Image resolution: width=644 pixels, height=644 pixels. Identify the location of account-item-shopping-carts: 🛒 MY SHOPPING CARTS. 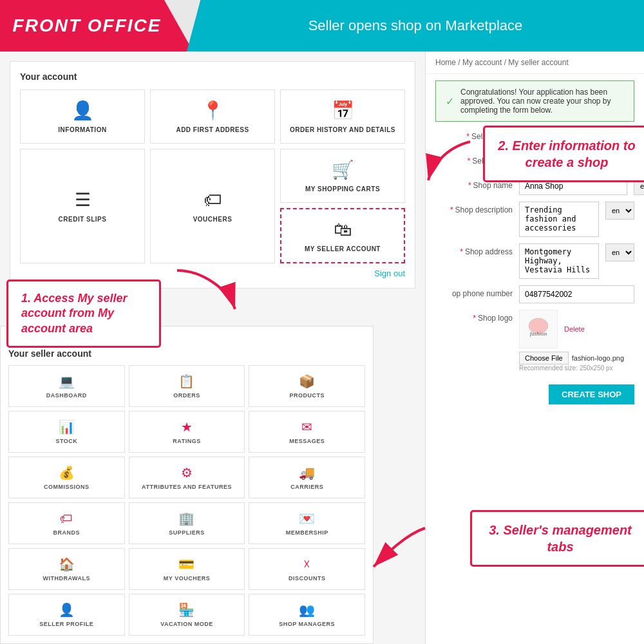
(343, 176).